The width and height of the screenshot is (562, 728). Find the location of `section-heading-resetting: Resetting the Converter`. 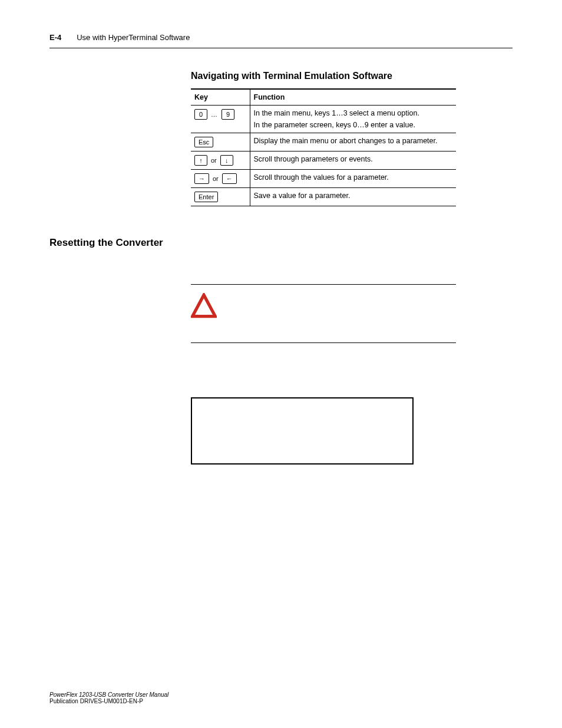

section-heading-resetting: Resetting the Converter is located at coordinates (106, 243).